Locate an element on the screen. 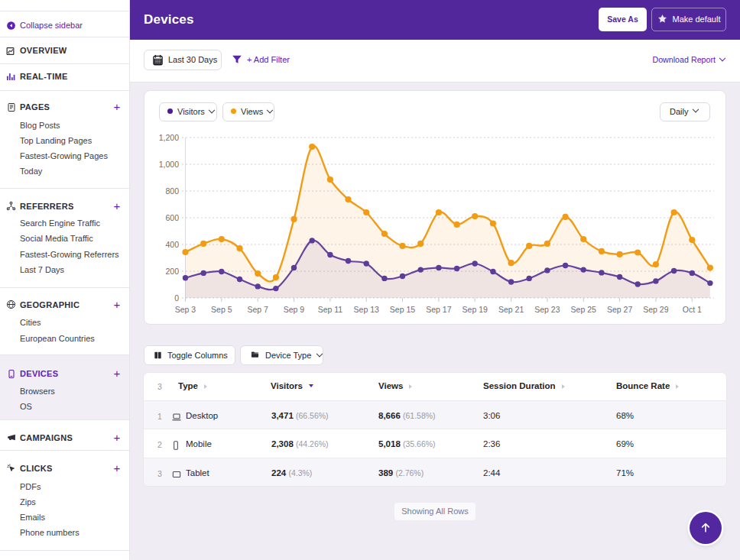 The height and width of the screenshot is (560, 740). svg-text: Sep 25 is located at coordinates (584, 309).